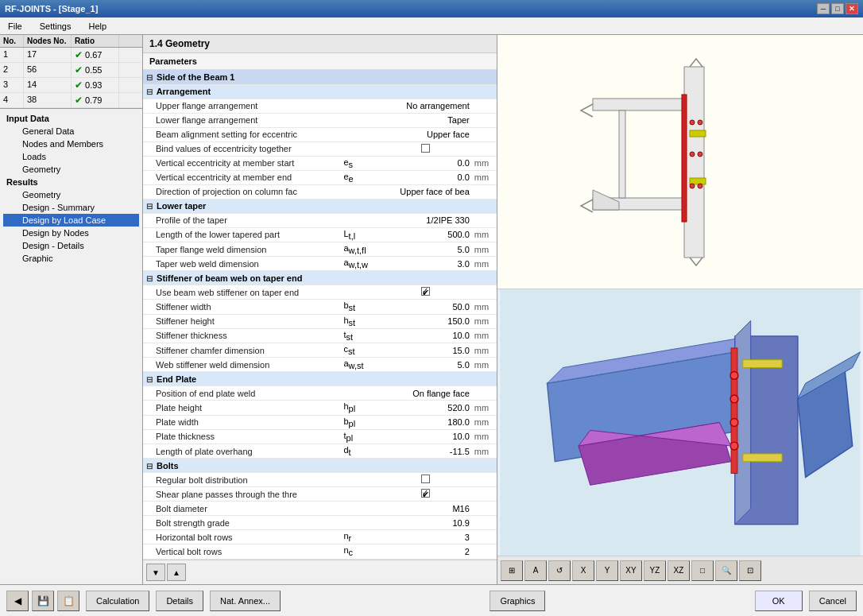 The width and height of the screenshot is (863, 616). Describe the element at coordinates (679, 571) in the screenshot. I see `toolbar-btn-xz: XZ` at that location.